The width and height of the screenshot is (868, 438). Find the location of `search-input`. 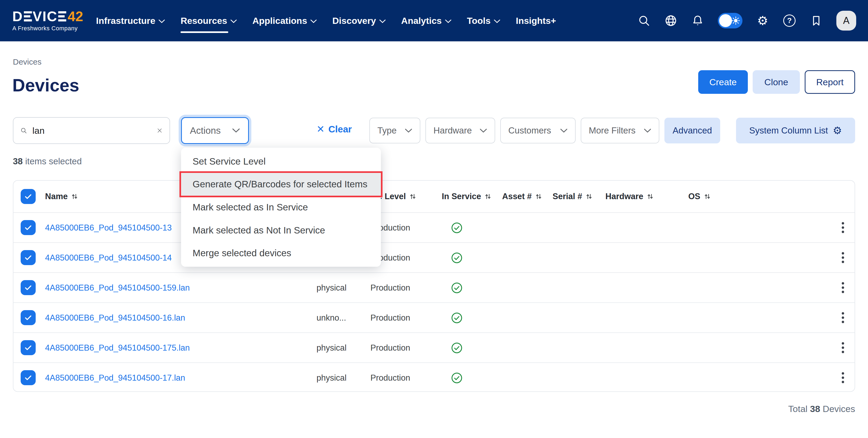

search-input is located at coordinates (92, 131).